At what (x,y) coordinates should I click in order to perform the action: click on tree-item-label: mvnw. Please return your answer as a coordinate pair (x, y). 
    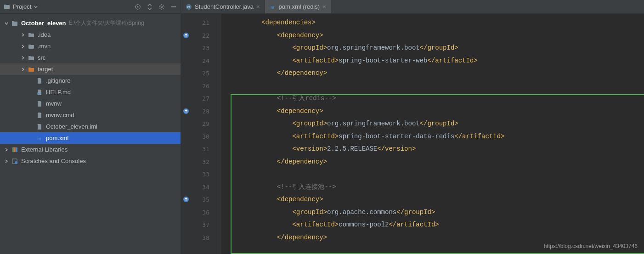
    Looking at the image, I should click on (54, 104).